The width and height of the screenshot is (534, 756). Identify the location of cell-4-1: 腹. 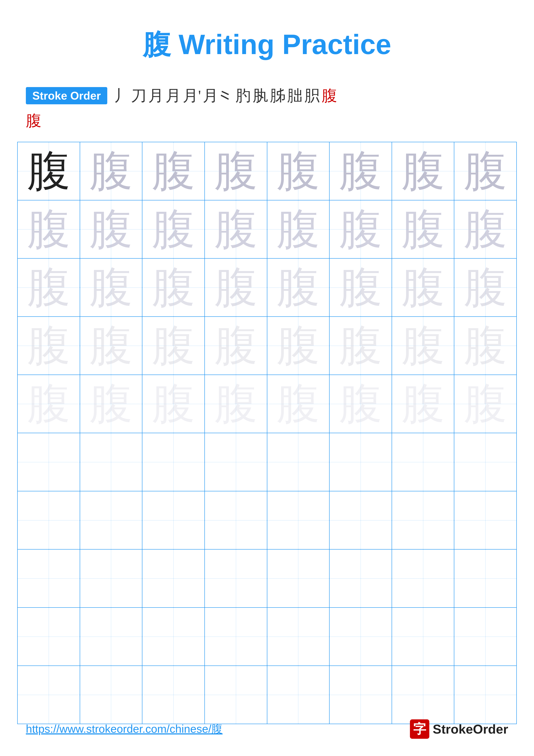
(49, 346).